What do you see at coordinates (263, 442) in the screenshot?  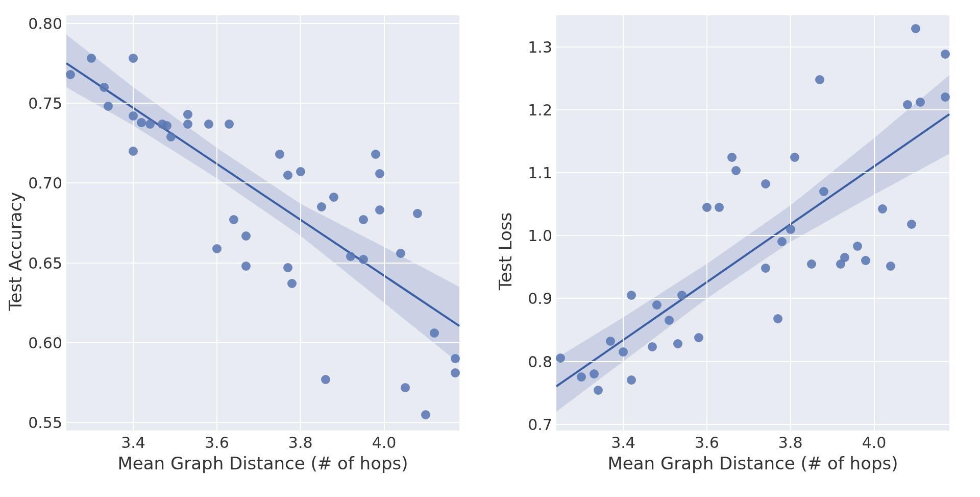 I see `x-ticks-left: 3.43.63.84.0` at bounding box center [263, 442].